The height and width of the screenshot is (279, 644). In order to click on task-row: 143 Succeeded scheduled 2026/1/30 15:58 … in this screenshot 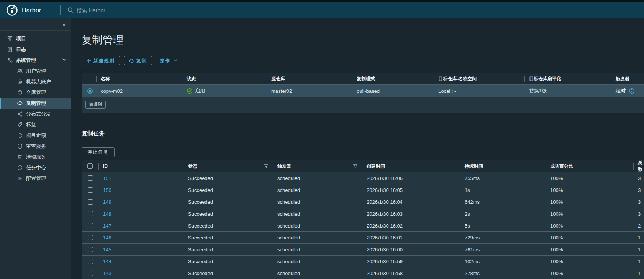, I will do `click(363, 273)`.